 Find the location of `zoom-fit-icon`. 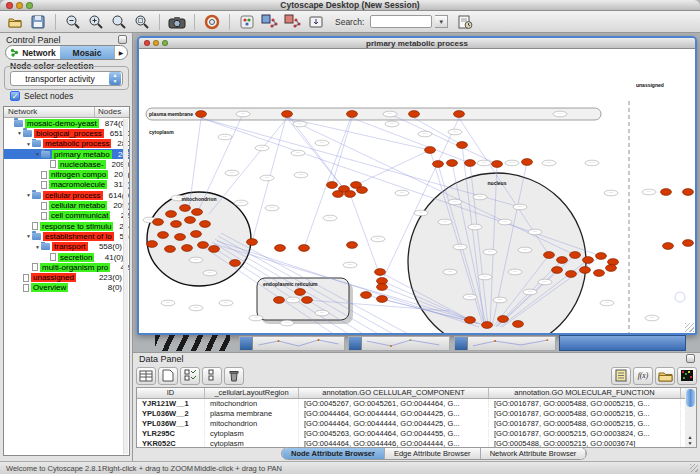

zoom-fit-icon is located at coordinates (142, 22).